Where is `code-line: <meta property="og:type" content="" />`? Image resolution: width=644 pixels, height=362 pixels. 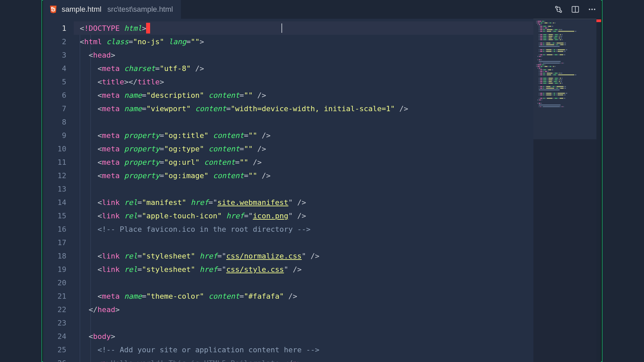
code-line: <meta property="og:type" content="" /> is located at coordinates (304, 149).